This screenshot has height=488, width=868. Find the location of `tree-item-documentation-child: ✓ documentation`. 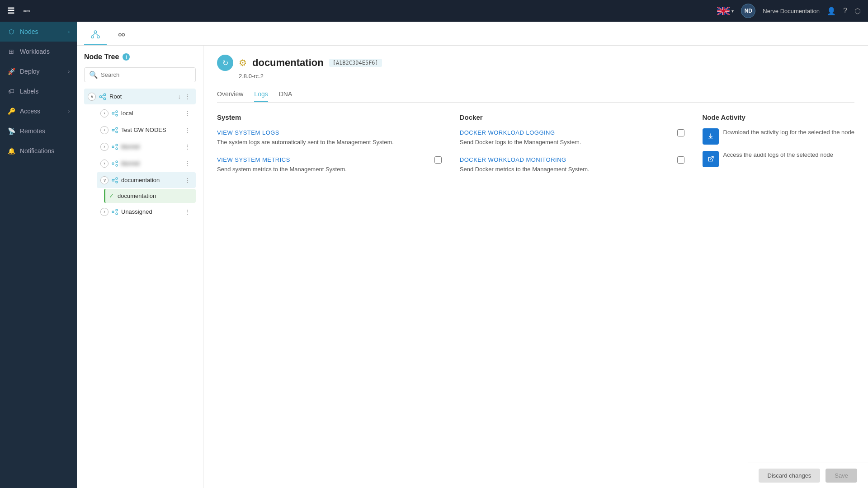

tree-item-documentation-child: ✓ documentation is located at coordinates (150, 196).